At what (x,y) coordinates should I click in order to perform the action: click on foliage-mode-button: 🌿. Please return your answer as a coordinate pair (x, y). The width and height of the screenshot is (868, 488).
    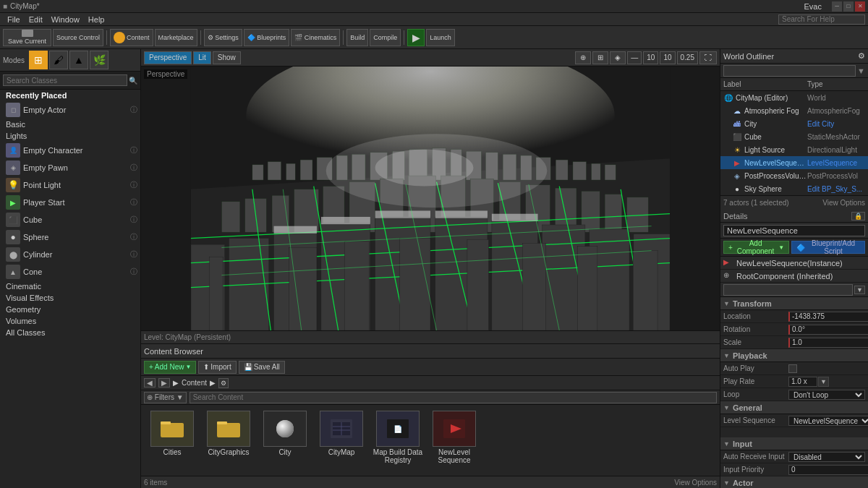
    Looking at the image, I should click on (99, 60).